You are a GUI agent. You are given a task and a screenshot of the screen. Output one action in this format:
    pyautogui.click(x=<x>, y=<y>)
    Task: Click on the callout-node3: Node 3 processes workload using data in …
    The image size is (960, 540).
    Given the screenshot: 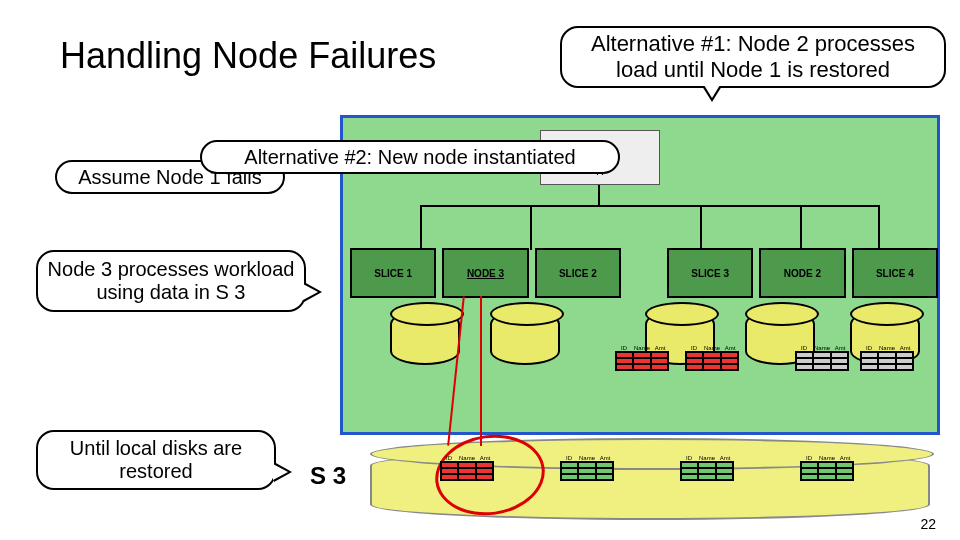 What is the action you would take?
    pyautogui.click(x=171, y=281)
    